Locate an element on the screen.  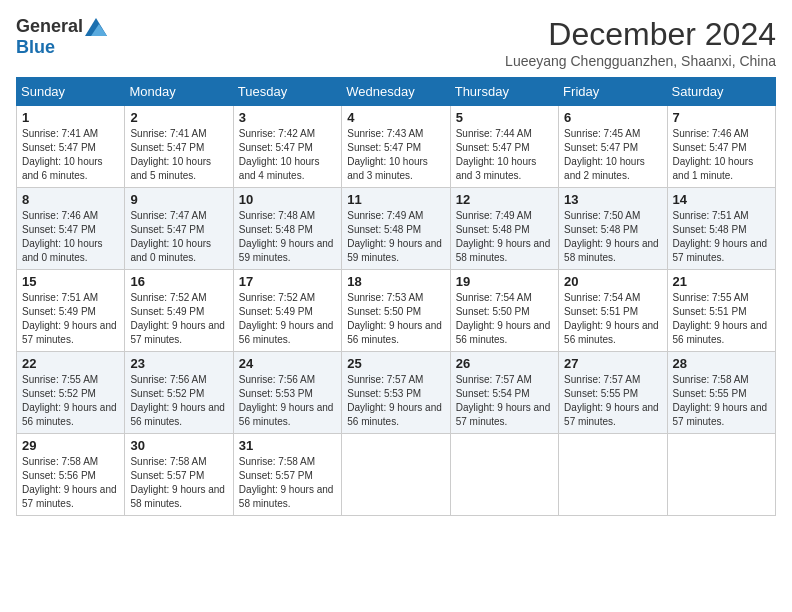
day-number: 21 is located at coordinates (722, 282).